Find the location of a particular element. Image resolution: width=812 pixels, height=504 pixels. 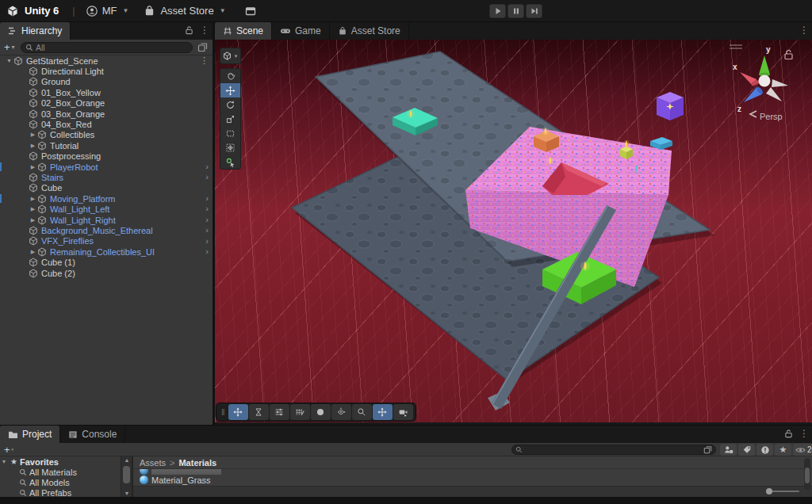

asset-store-menu: Asset Store ▼ is located at coordinates (184, 11).